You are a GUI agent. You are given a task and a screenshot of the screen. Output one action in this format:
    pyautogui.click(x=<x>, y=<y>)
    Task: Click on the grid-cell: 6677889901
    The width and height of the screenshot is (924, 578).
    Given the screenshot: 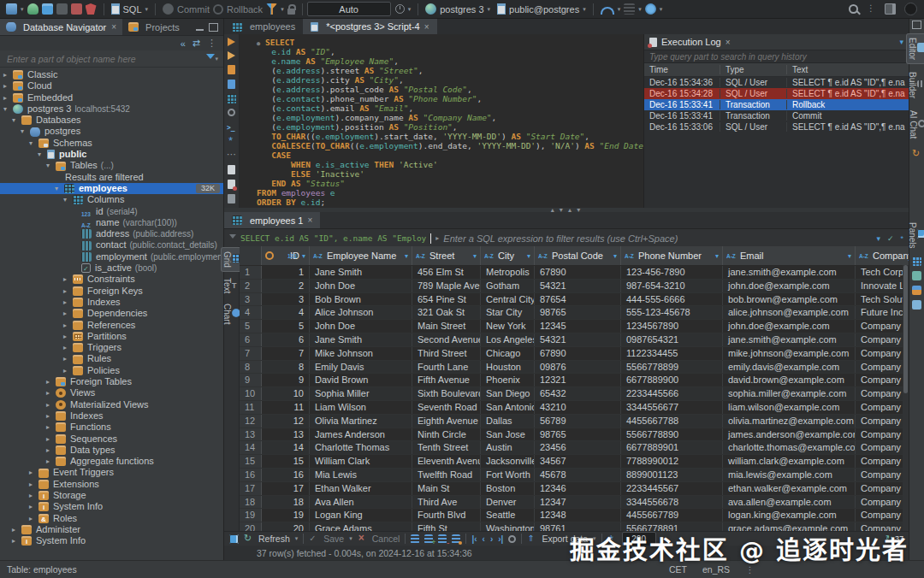 What is the action you would take?
    pyautogui.click(x=672, y=448)
    